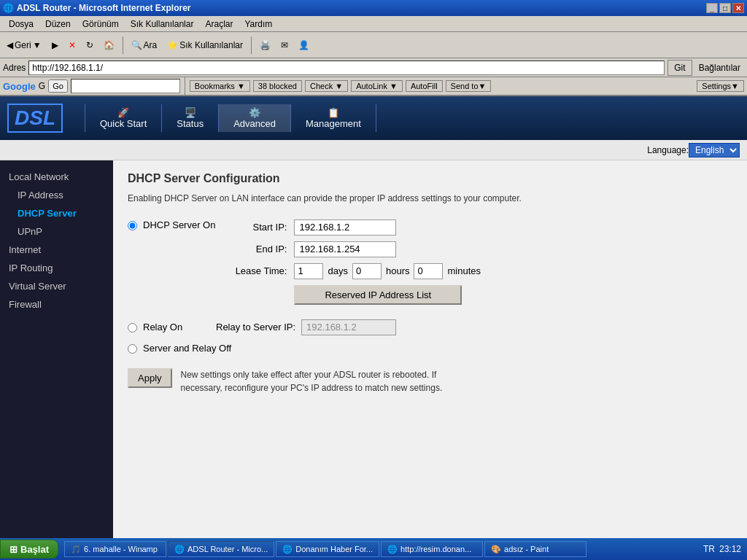 This screenshot has height=560, width=747. Describe the element at coordinates (277, 86) in the screenshot. I see `blocked-btn: 38 blocked` at that location.